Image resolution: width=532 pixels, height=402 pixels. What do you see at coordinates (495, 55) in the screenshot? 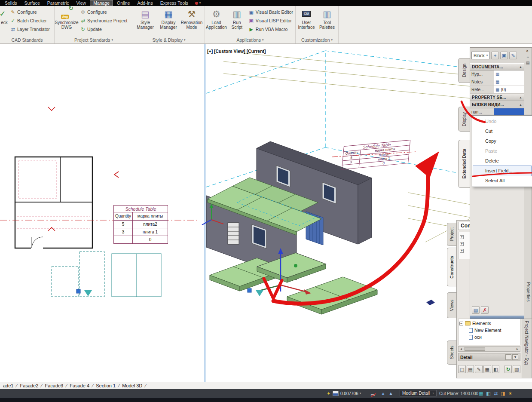
I see `pickadd-toggle-icon: +` at bounding box center [495, 55].